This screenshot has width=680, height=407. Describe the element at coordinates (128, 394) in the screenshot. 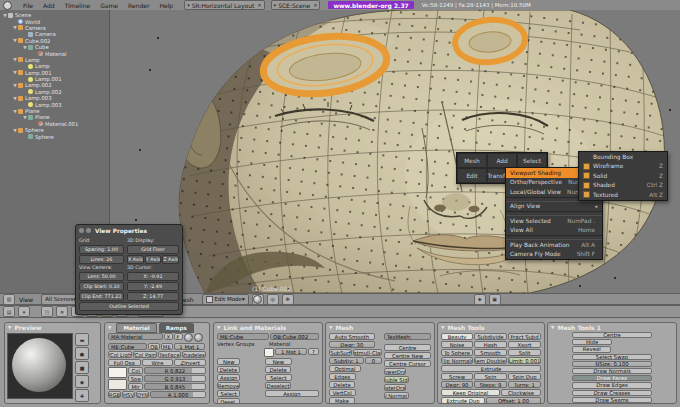

I see `color-mode-button: HSV` at that location.